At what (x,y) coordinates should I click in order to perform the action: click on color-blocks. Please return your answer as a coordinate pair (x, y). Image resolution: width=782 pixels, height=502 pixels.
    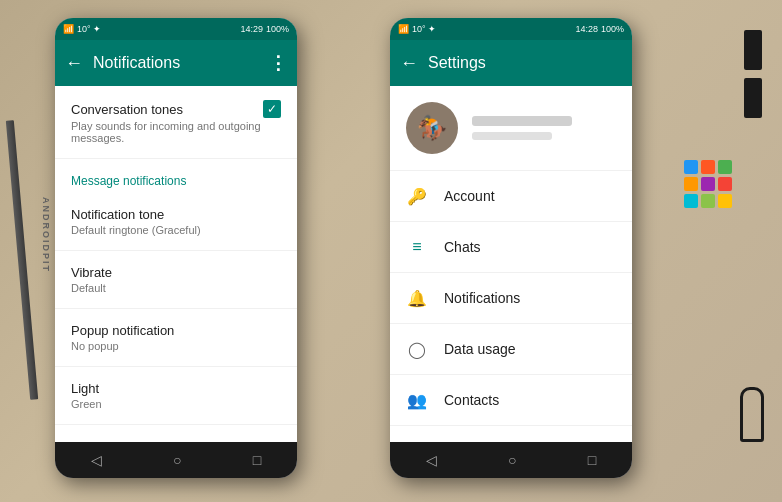
    Looking at the image, I should click on (708, 184).